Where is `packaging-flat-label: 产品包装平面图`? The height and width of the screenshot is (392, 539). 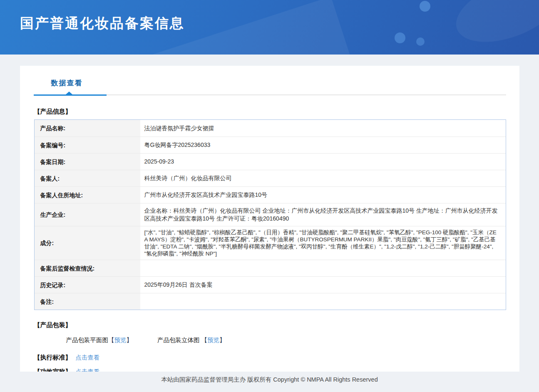
packaging-flat-label: 产品包装平面图 is located at coordinates (87, 340).